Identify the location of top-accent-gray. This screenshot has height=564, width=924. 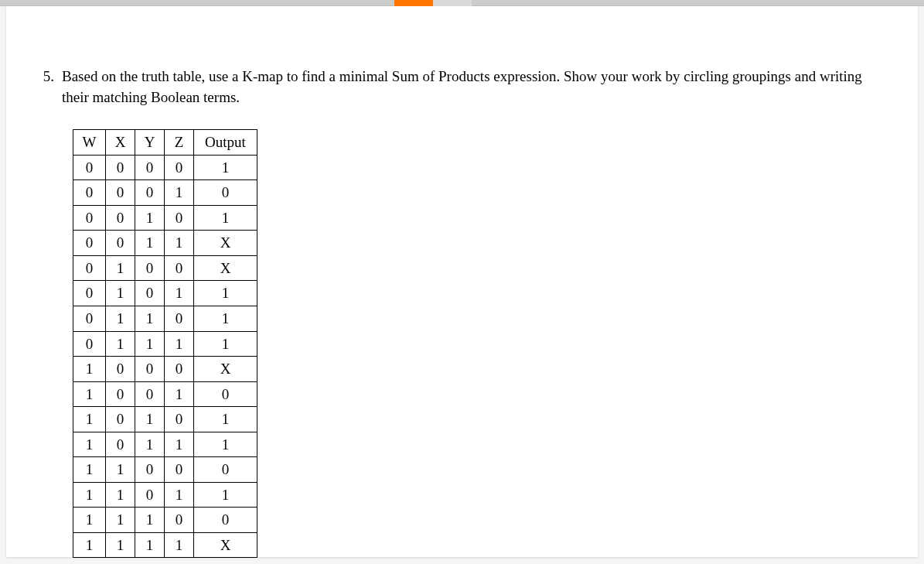
(452, 3).